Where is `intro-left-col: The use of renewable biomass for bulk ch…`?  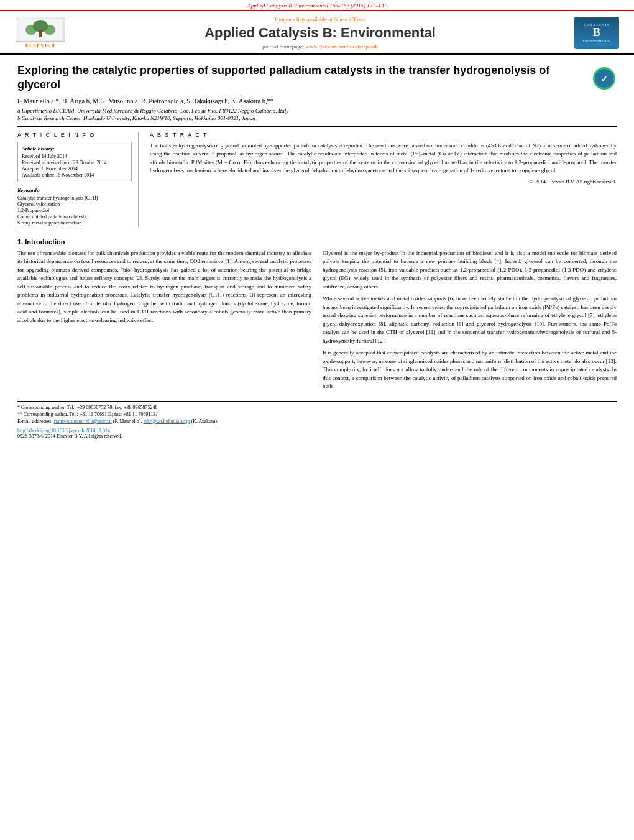
intro-left-col: The use of renewable biomass for bulk ch… is located at coordinates (164, 322).